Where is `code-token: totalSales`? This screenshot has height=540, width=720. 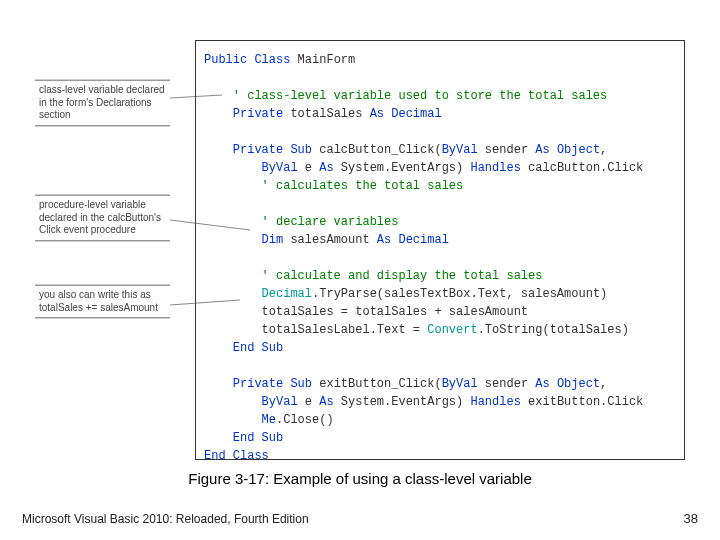
code-token: totalSales is located at coordinates (326, 114).